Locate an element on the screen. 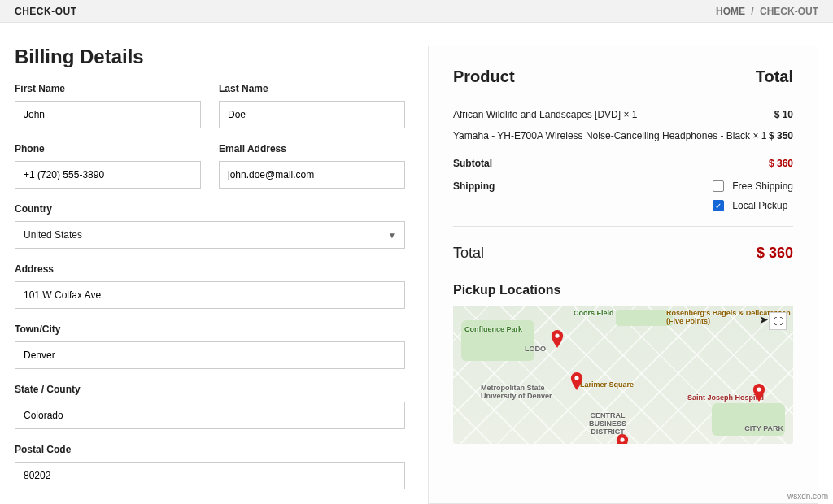 This screenshot has width=833, height=504. checkbox-icon is located at coordinates (718, 186).